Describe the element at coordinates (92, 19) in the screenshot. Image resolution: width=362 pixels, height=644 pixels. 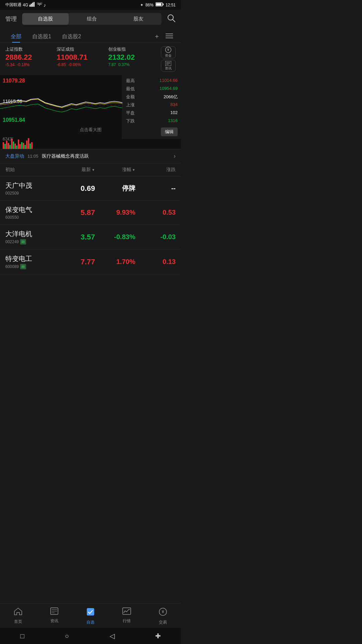
I see `main-tabs: 自选股 组合 股友` at that location.